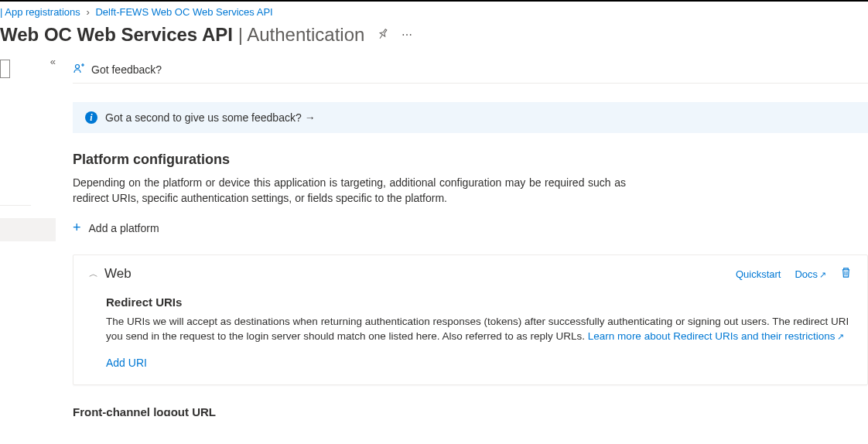  What do you see at coordinates (79, 70) in the screenshot?
I see `feedback-person-icon` at bounding box center [79, 70].